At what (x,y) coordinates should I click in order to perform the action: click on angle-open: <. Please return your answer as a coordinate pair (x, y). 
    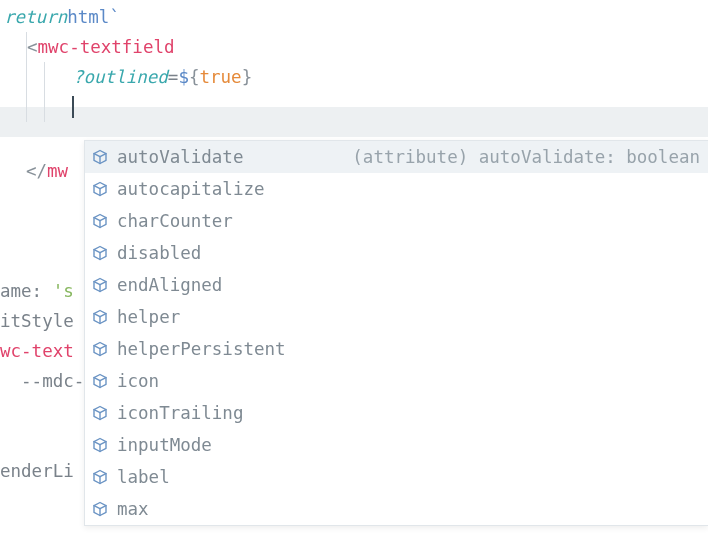
    Looking at the image, I should click on (32, 47).